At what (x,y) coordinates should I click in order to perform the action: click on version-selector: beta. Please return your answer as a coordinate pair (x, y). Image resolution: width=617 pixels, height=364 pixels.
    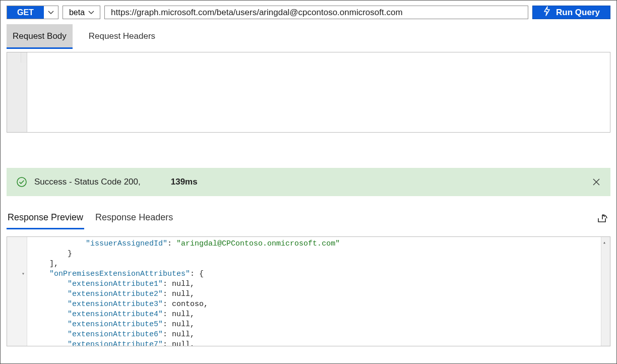
    Looking at the image, I should click on (82, 12).